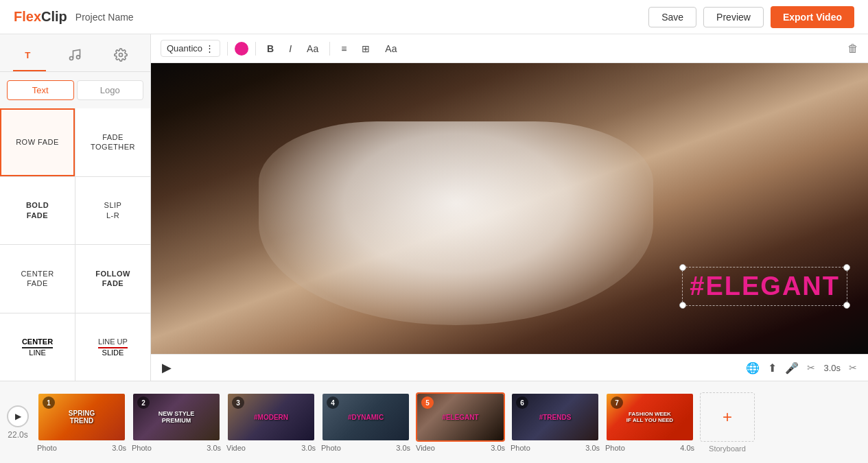 The width and height of the screenshot is (868, 463). I want to click on tab-settings-icon, so click(121, 57).